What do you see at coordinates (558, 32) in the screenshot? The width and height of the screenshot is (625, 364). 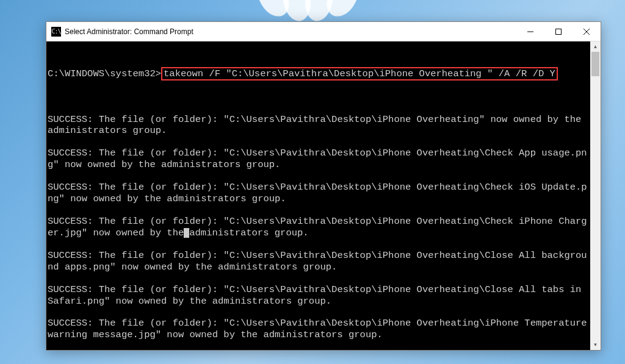 I see `window-controls` at bounding box center [558, 32].